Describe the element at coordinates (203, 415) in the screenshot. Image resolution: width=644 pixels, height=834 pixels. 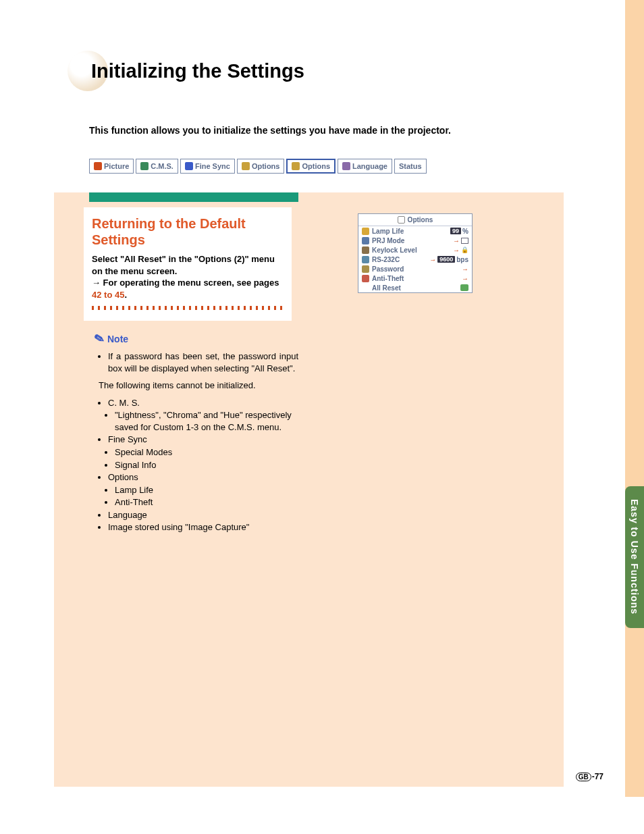
I see `list-item: C. M. S. "Lightness", "Chroma" and "Hue"…` at that location.